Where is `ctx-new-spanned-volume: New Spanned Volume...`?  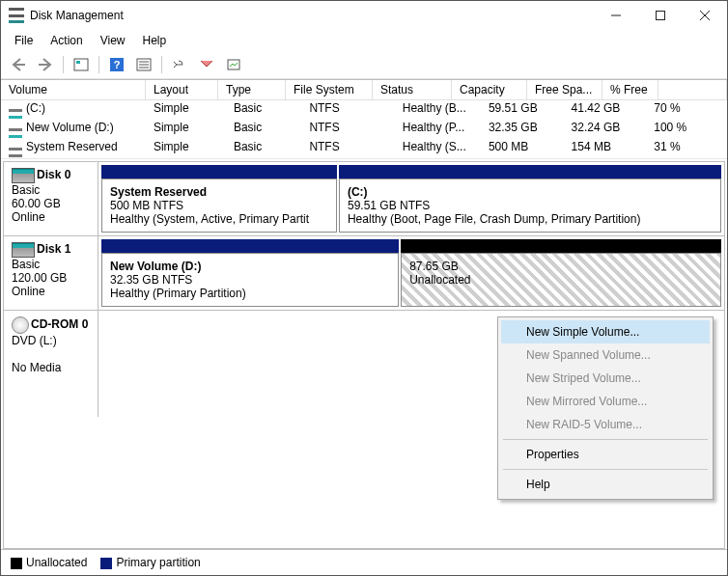
ctx-new-spanned-volume: New Spanned Volume... is located at coordinates (605, 355).